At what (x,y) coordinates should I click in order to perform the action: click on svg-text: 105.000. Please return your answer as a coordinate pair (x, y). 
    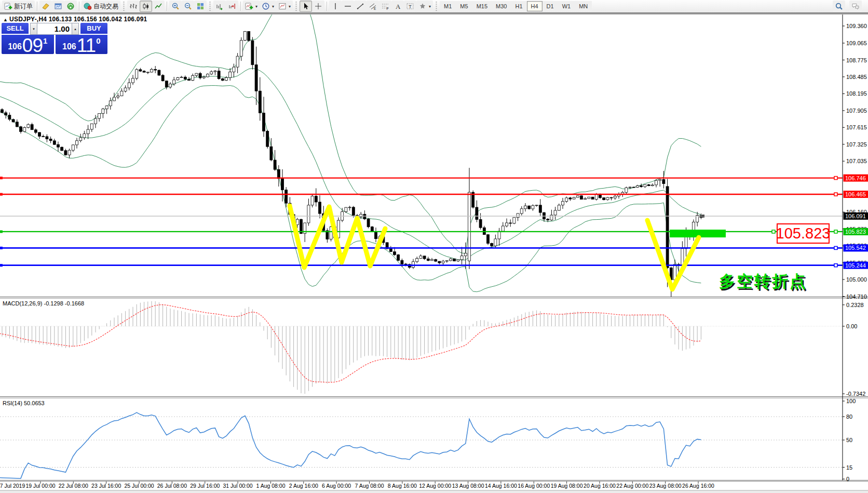
    Looking at the image, I should click on (857, 279).